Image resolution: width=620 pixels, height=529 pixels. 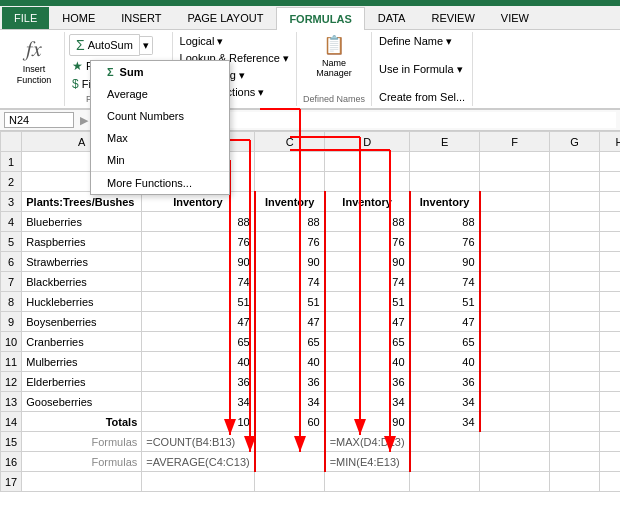 I want to click on table-cell: Blackberries, so click(x=82, y=282).